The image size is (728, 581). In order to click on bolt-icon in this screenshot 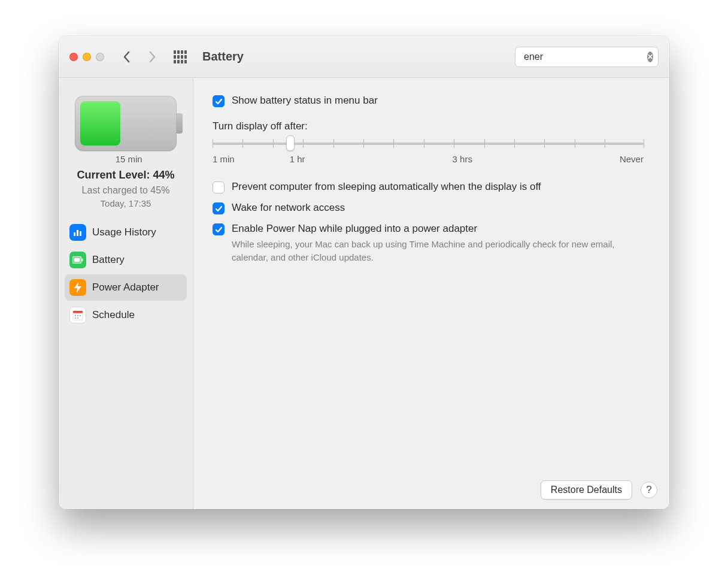, I will do `click(78, 288)`.